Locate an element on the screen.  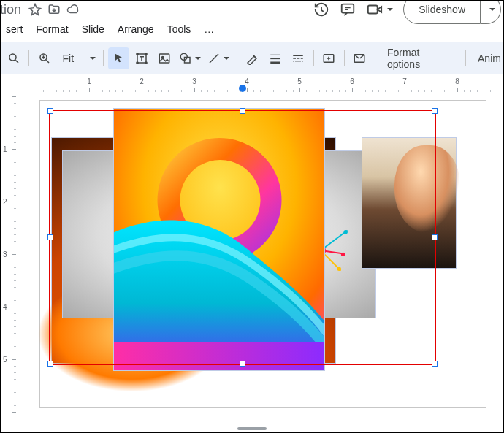
ruler-h-number: 3 is located at coordinates (194, 82).